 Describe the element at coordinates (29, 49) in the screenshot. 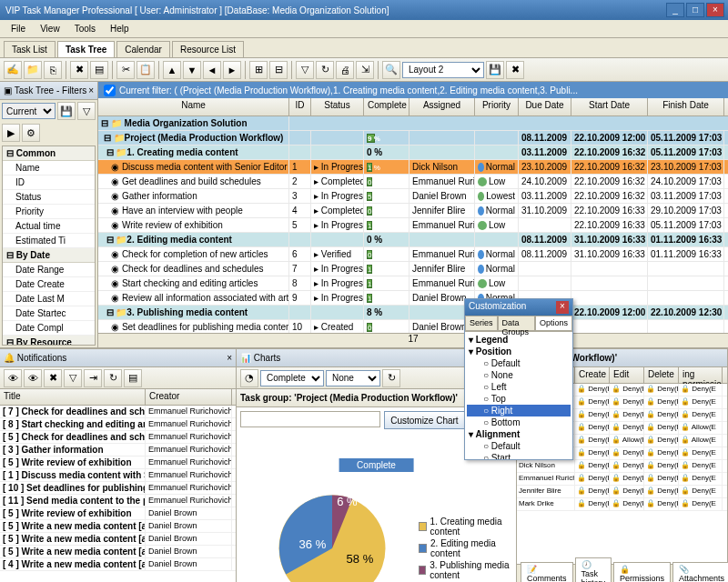

I see `tab-tasklist: Task List` at that location.